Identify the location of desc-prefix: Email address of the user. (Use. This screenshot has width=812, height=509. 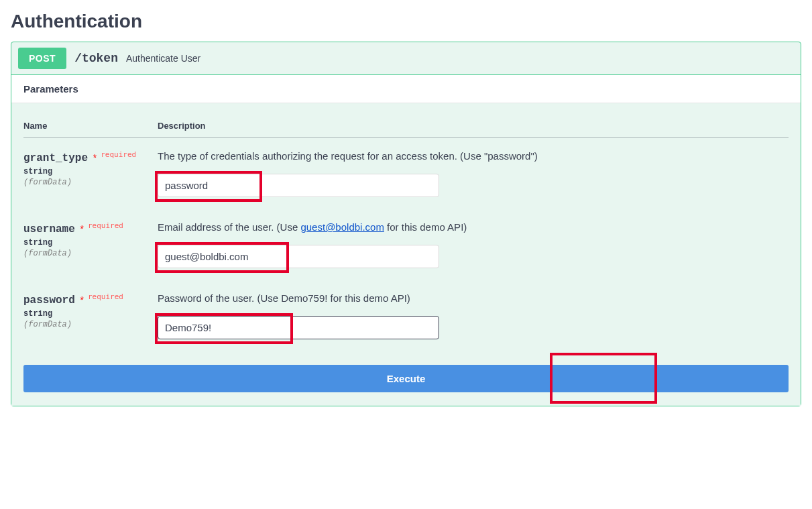
(229, 227).